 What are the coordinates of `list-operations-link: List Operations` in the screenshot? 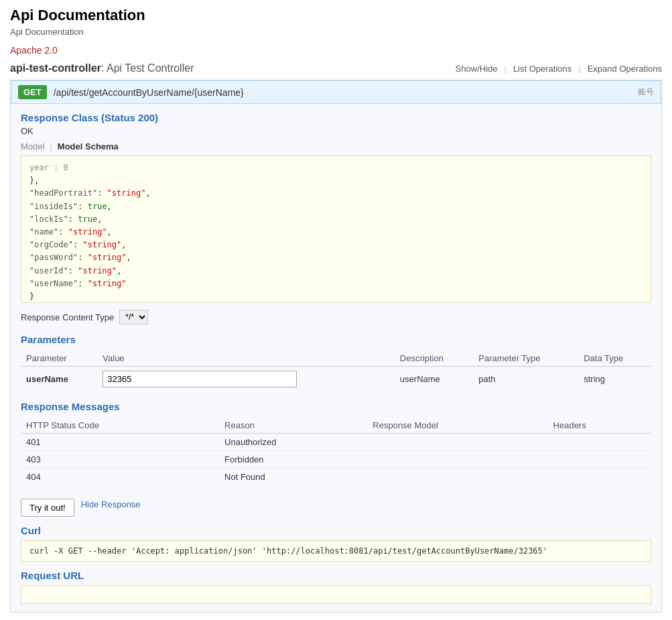 It's located at (543, 68).